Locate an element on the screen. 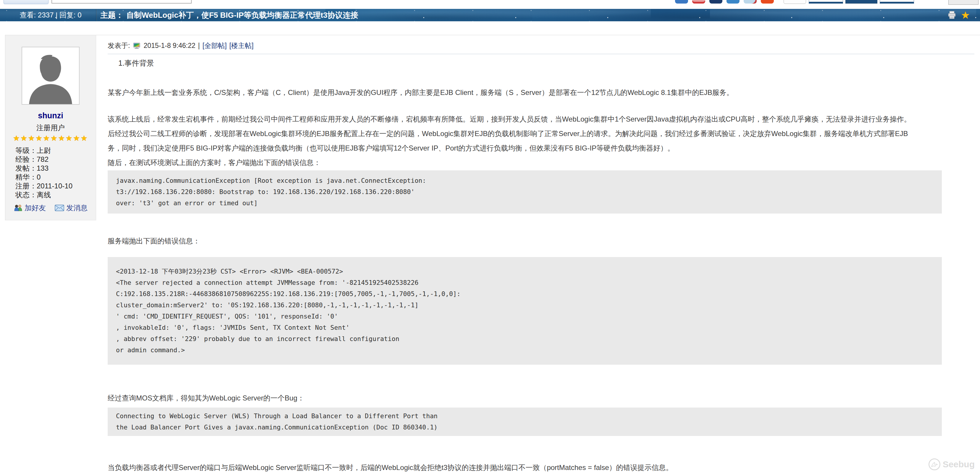  user-actions: 加好友 发消息 is located at coordinates (55, 208).